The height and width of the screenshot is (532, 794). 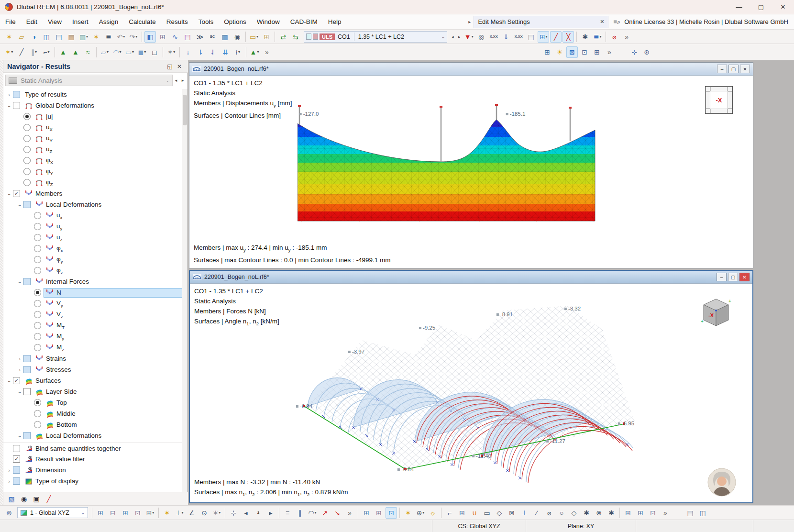 I want to click on grid-b9-icon: ⊡, so click(x=653, y=513).